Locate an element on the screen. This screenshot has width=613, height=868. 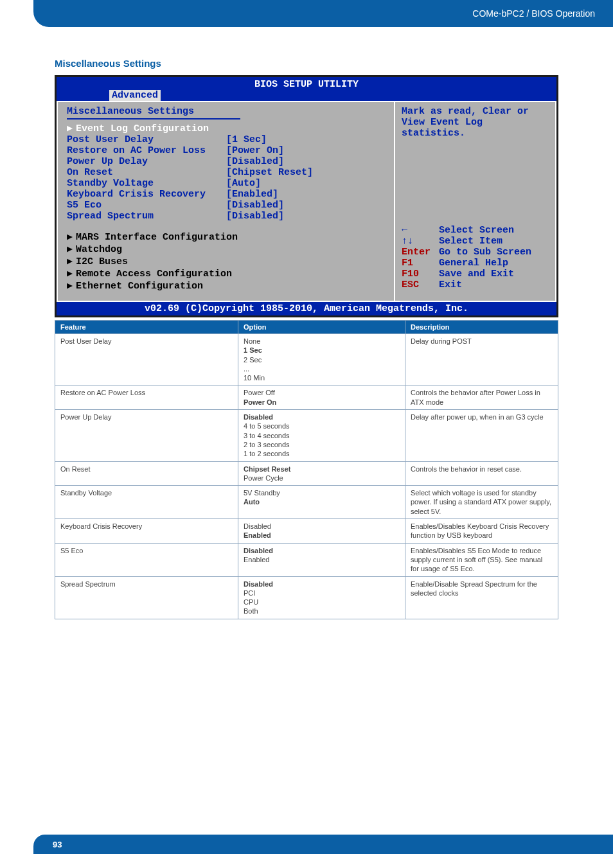
option-value: 3 to 4 seconds is located at coordinates (321, 436).